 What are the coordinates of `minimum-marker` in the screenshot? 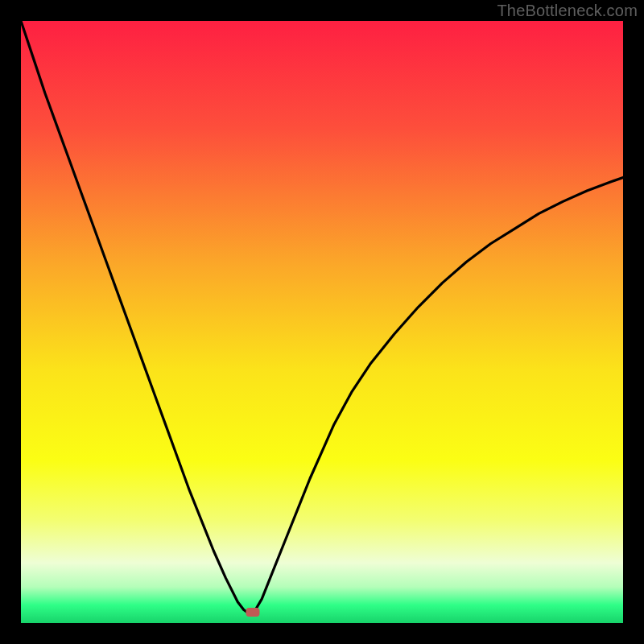 It's located at (253, 612).